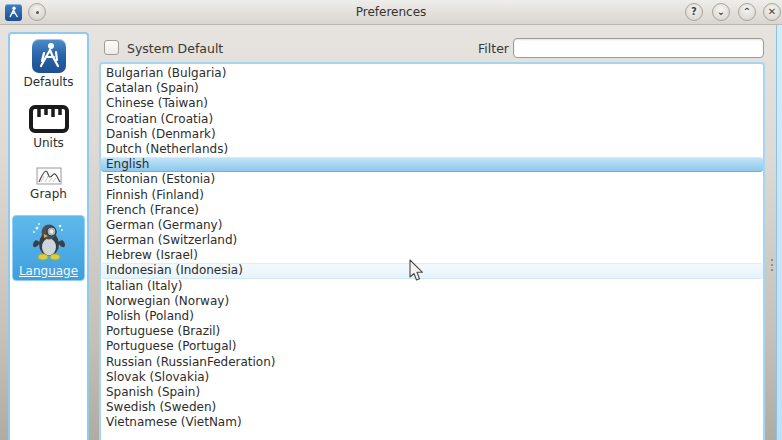  What do you see at coordinates (48, 64) in the screenshot?
I see `sidebar-item-defaults: Defaults` at bounding box center [48, 64].